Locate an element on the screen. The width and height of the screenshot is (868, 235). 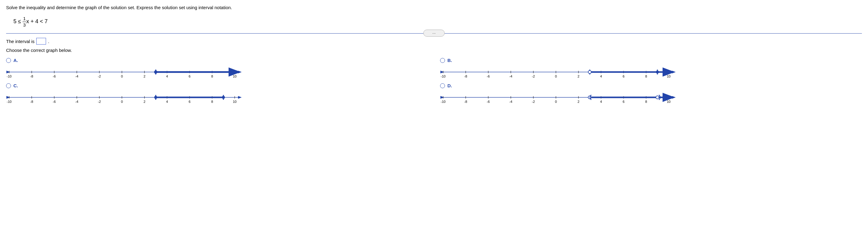
graph-option-c: C. -10 -8 -6 is located at coordinates (217, 94).